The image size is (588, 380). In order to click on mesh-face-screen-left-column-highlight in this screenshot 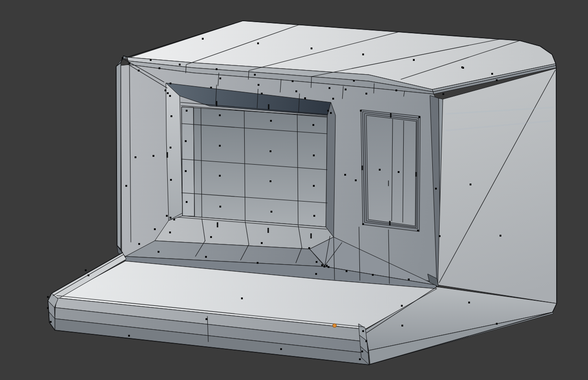, I will do `click(188, 161)`.